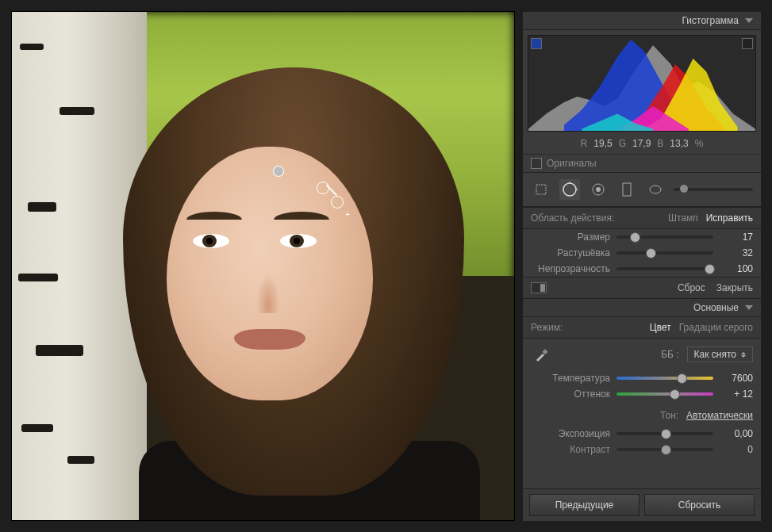 The image size is (772, 532). Describe the element at coordinates (716, 354) in the screenshot. I see `wb-value: Как снято` at that location.